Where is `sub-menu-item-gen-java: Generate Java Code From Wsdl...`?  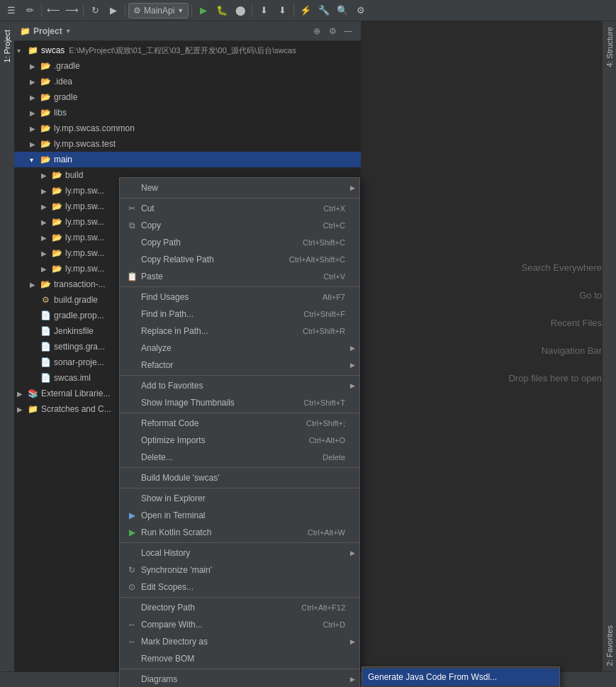
sub-menu-item-gen-java: Generate Java Code From Wsdl... is located at coordinates (461, 677).